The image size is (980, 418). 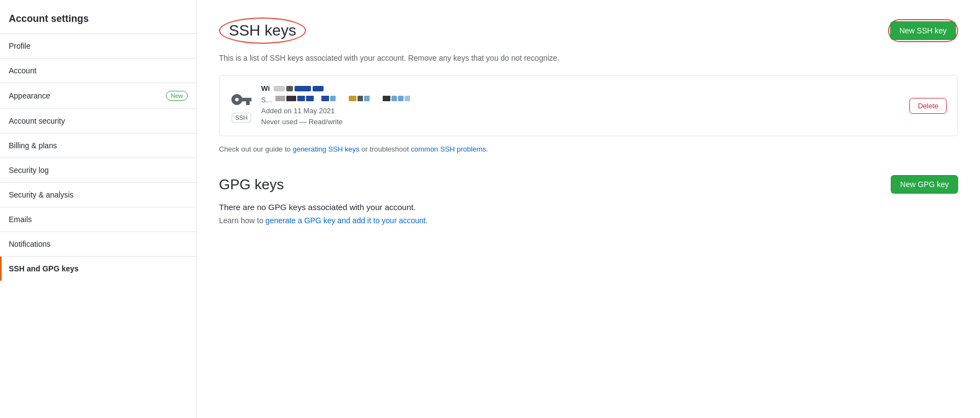 I want to click on learn-post: ., so click(x=426, y=220).